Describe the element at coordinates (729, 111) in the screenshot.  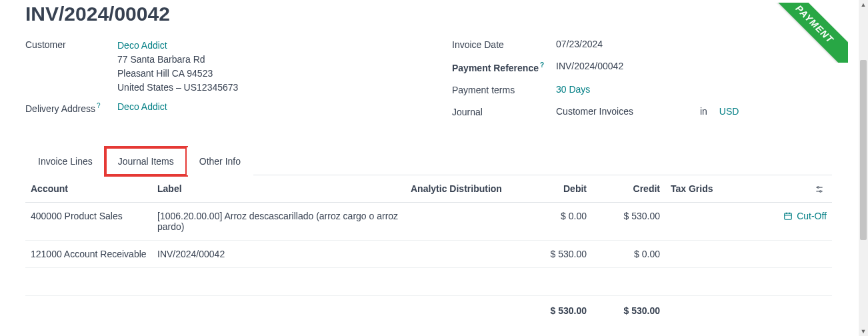
I see `currency-link: USD` at that location.